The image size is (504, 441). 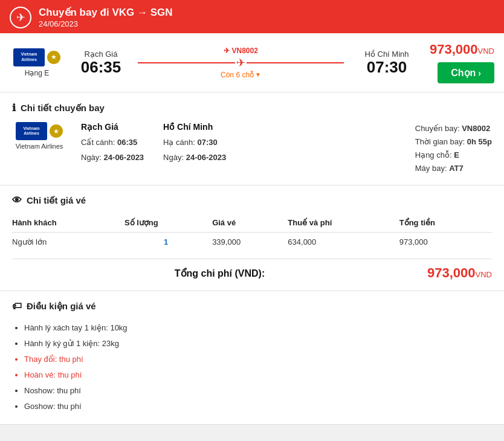 I want to click on arrive-time: 07:30, so click(x=387, y=68).